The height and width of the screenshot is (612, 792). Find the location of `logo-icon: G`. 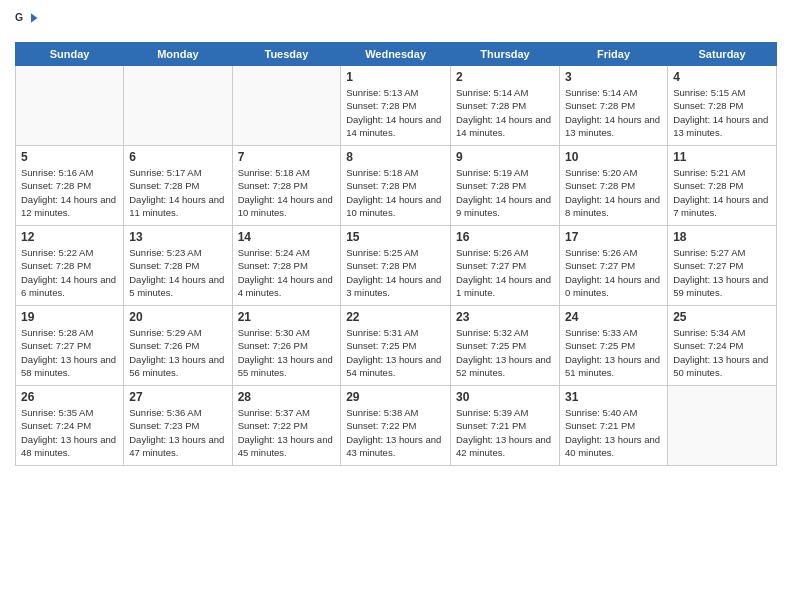

logo-icon: G is located at coordinates (27, 22).